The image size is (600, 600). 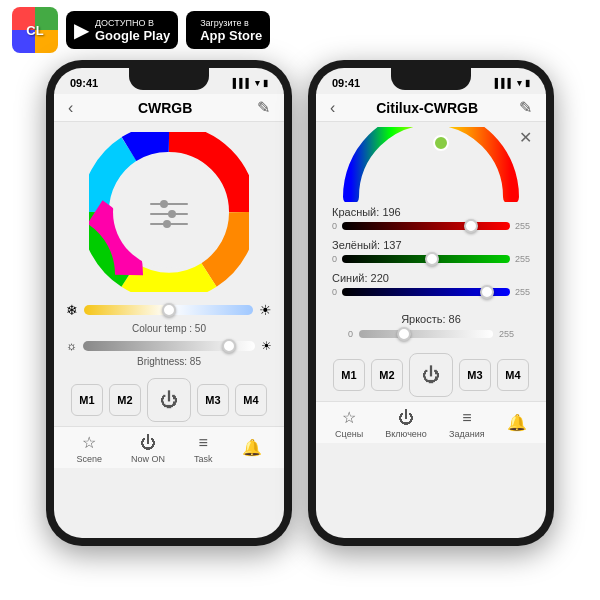 What do you see at coordinates (431, 334) in the screenshot?
I see `brightness-slider-wrap-right: 0 255` at bounding box center [431, 334].